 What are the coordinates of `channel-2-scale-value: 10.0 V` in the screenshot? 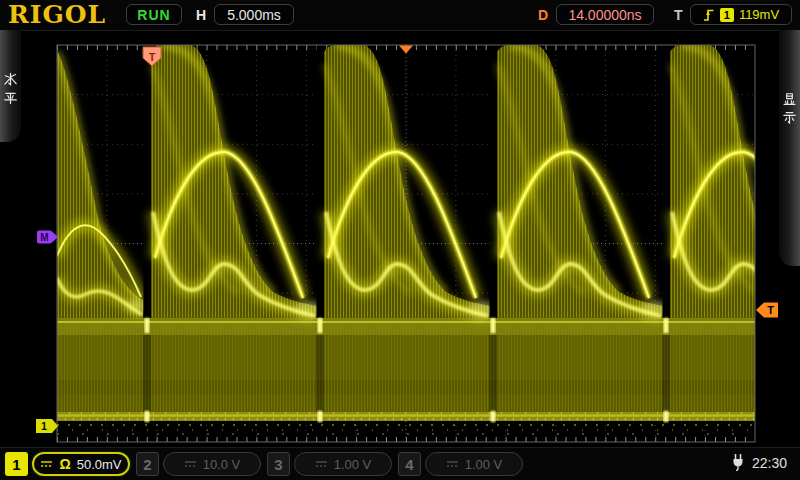 It's located at (222, 464).